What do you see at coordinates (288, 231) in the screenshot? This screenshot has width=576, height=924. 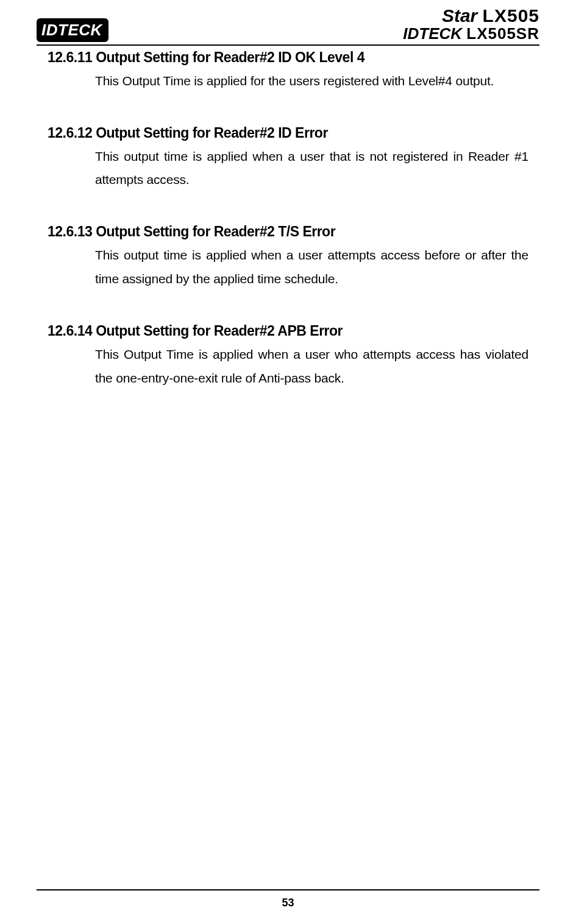 I see `section-heading: 12.6.13 Output Setting for Reader#2 T/S …` at bounding box center [288, 231].